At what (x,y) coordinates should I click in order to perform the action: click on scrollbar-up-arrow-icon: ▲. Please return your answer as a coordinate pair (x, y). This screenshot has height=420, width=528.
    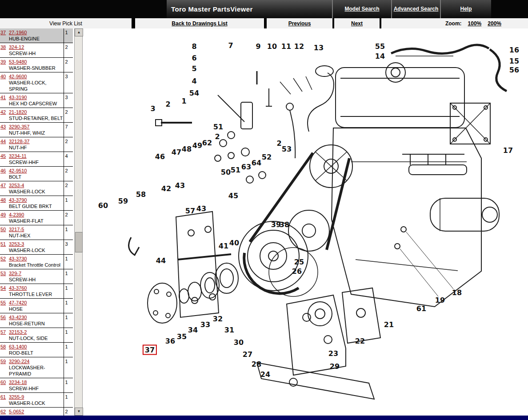
    Looking at the image, I should click on (79, 32).